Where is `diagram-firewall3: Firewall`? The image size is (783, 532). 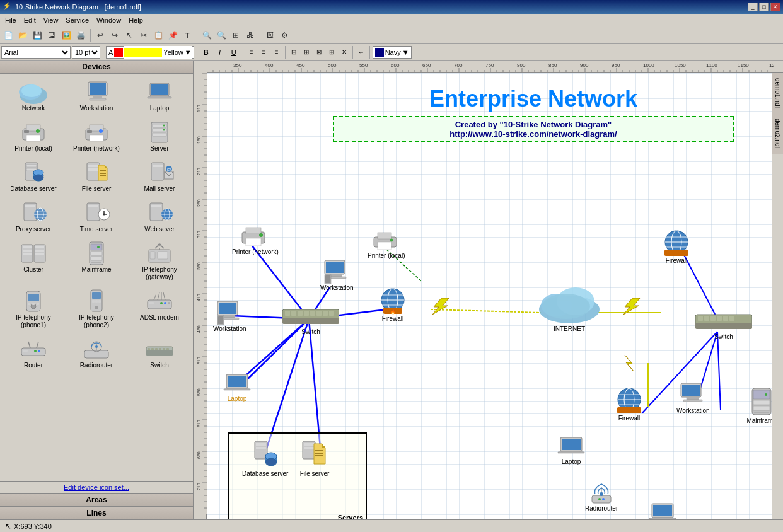
diagram-firewall3: Firewall is located at coordinates (629, 405).